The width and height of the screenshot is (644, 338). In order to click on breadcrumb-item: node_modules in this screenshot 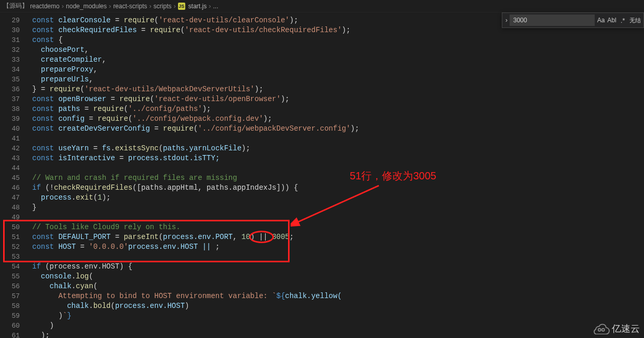, I will do `click(86, 6)`.